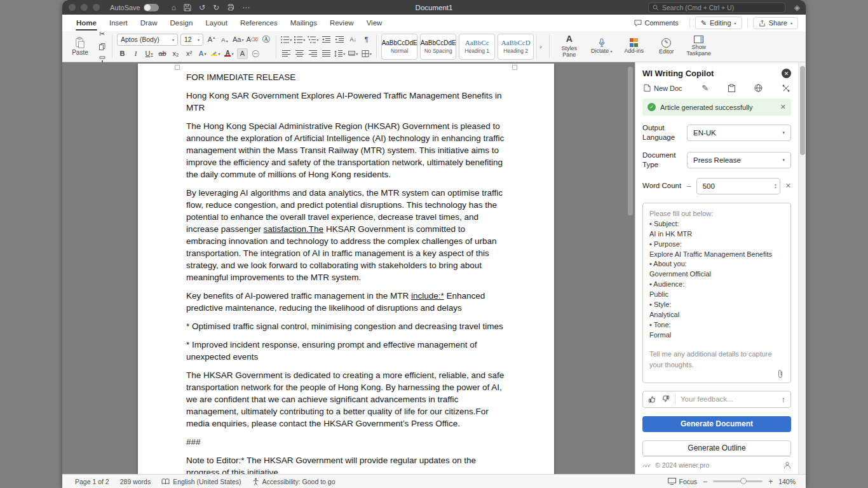 The height and width of the screenshot is (488, 868). What do you see at coordinates (97, 8) in the screenshot?
I see `fullscreen-window-button` at bounding box center [97, 8].